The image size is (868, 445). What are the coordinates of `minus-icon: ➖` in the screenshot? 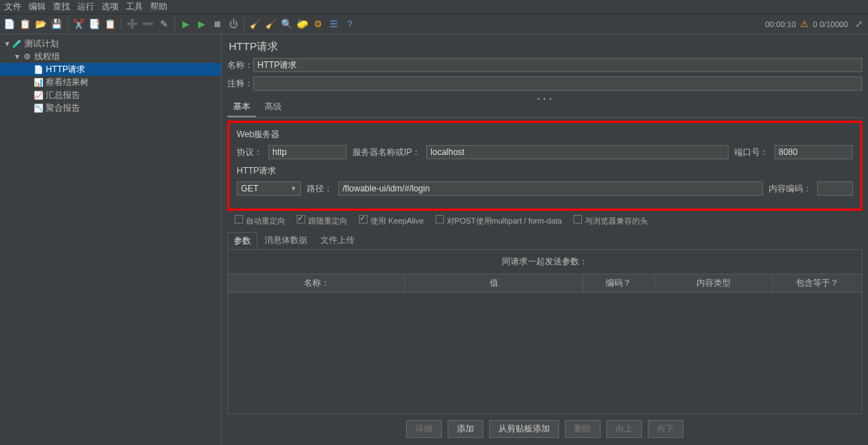 It's located at (148, 24).